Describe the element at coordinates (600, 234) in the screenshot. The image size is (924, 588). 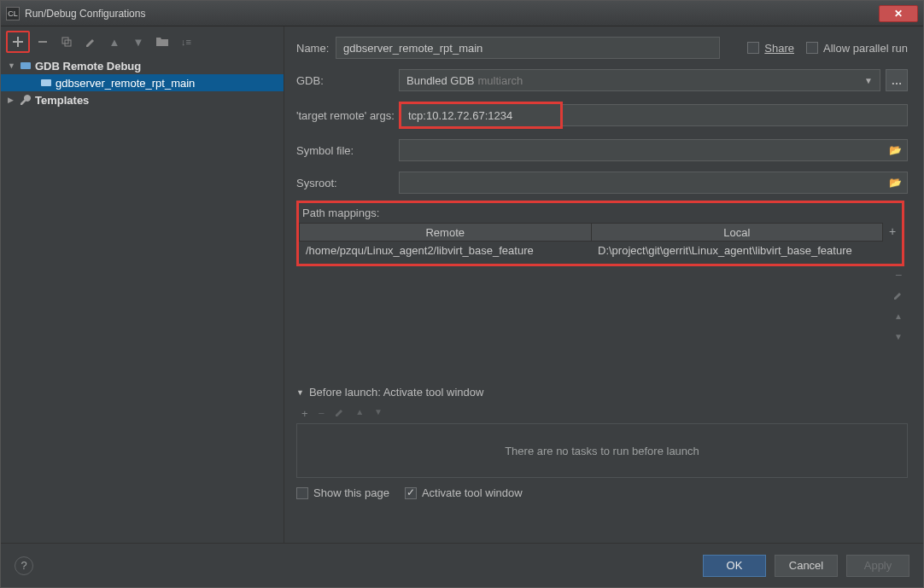
I see `path-mappings-highlight: Path mappings: Remote Local /home/pzqu/L…` at that location.